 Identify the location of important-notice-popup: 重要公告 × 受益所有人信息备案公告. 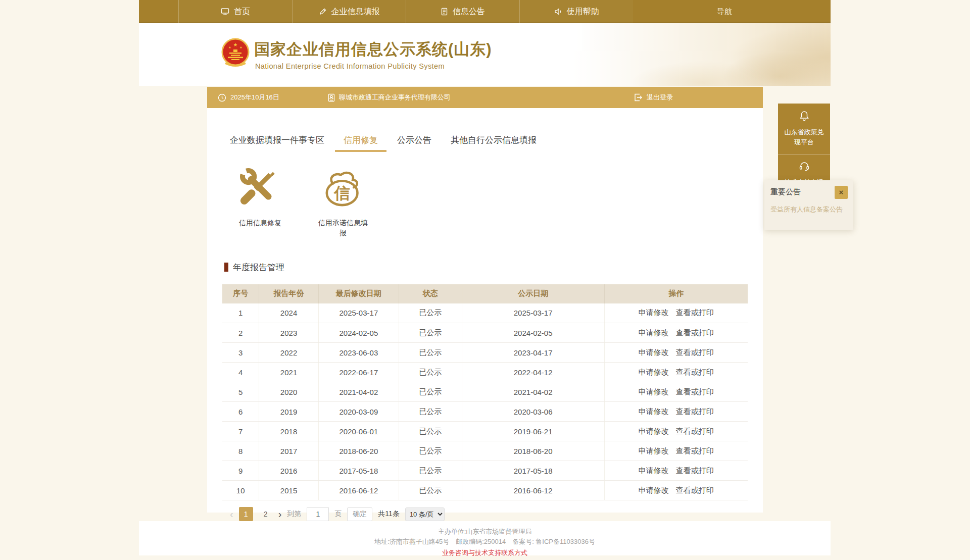
(809, 205).